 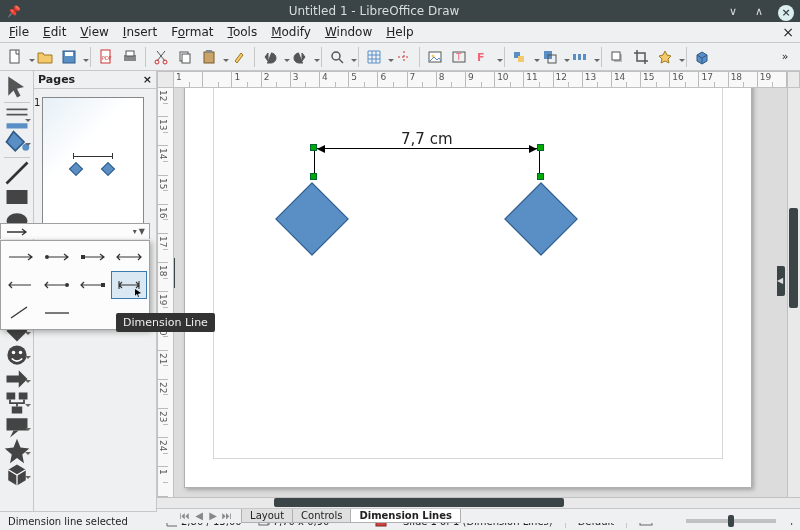 I want to click on zoom-button, so click(x=340, y=57).